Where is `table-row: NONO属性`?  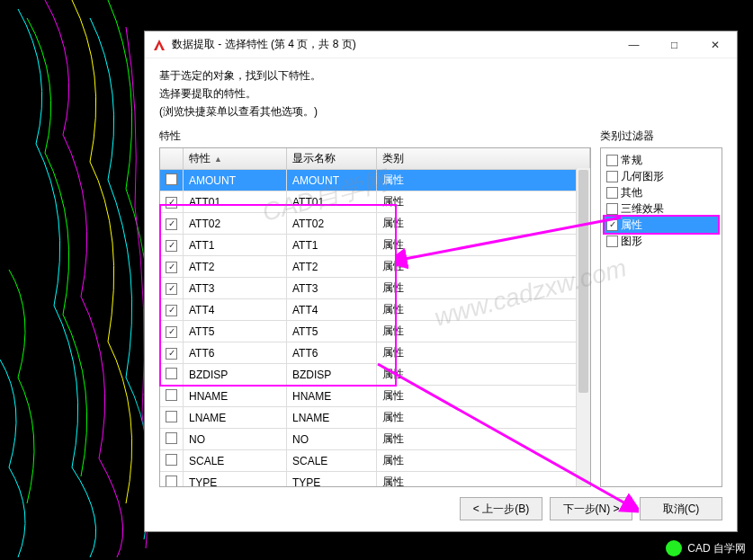
table-row: NONO属性 is located at coordinates (375, 440).